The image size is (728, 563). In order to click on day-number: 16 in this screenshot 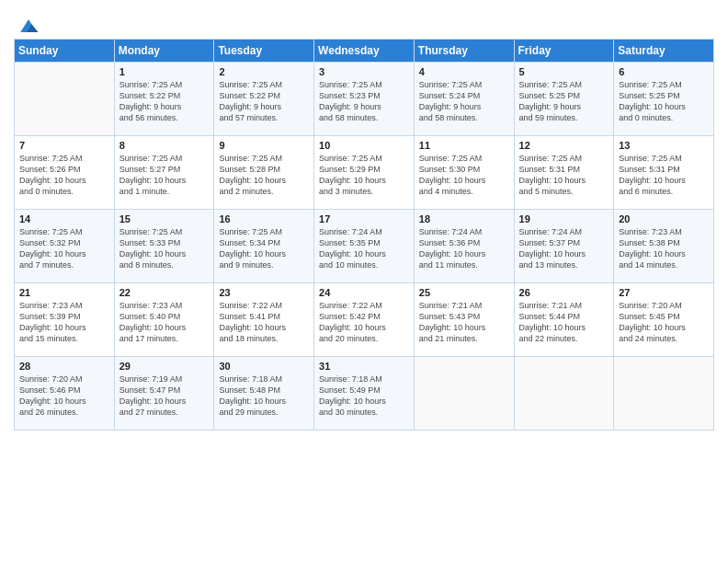, I will do `click(264, 219)`.